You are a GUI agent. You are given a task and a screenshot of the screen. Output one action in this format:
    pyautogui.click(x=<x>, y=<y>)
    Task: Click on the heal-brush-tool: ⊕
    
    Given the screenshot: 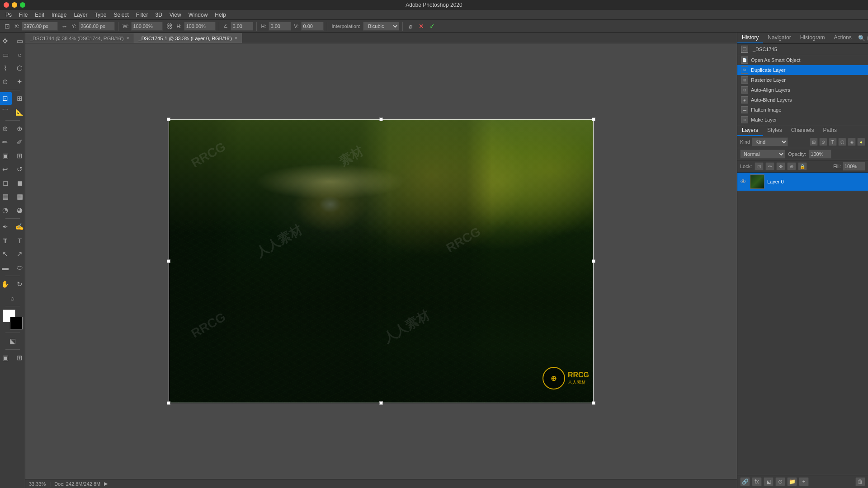 What is the action you would take?
    pyautogui.click(x=20, y=129)
    